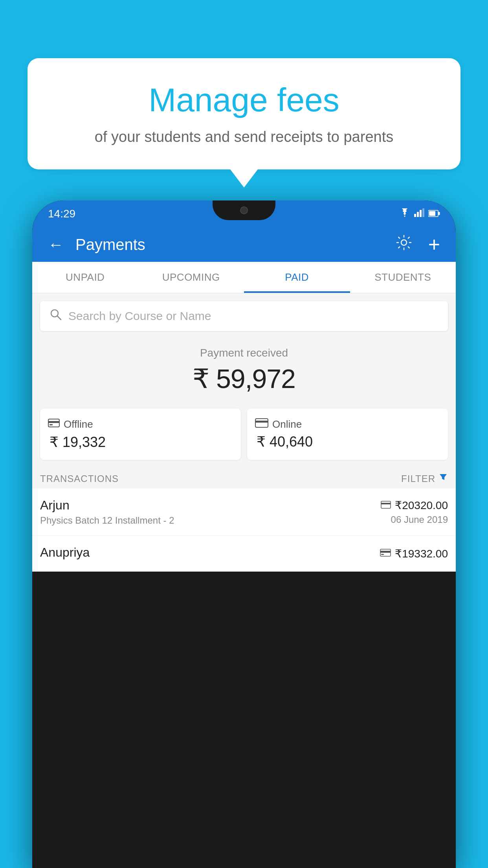 The width and height of the screenshot is (488, 868). I want to click on transaction-right: ₹20320.00 06 June 2019, so click(414, 512).